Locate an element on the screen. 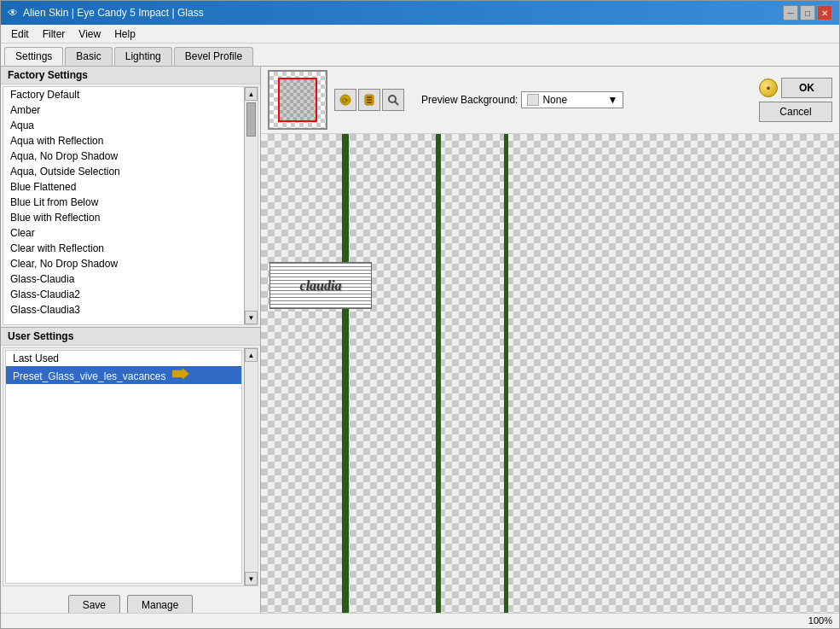 The image size is (840, 629). list-item-aqua-reflection: Aqua with Reflection is located at coordinates (124, 141).